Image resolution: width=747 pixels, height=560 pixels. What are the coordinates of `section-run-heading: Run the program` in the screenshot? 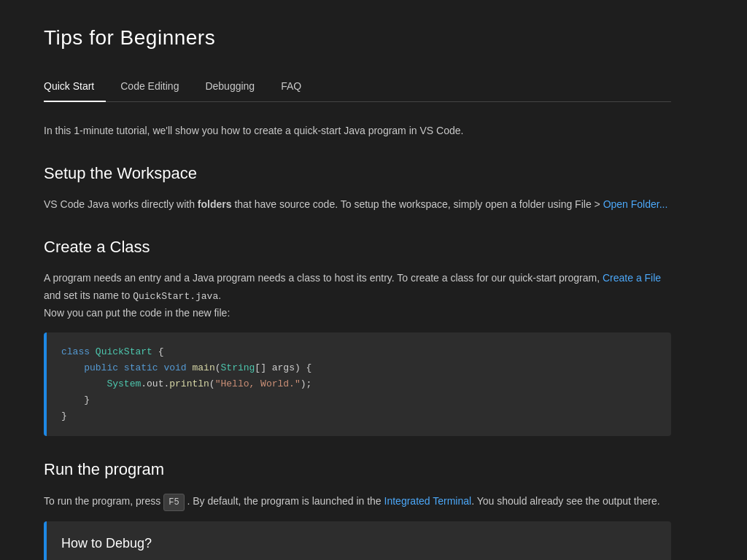 It's located at (357, 470).